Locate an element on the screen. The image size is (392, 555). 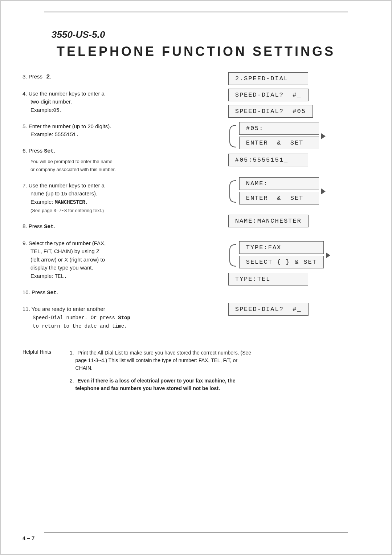
lcd-enter-set-1: ENTER & SET is located at coordinates (279, 143).